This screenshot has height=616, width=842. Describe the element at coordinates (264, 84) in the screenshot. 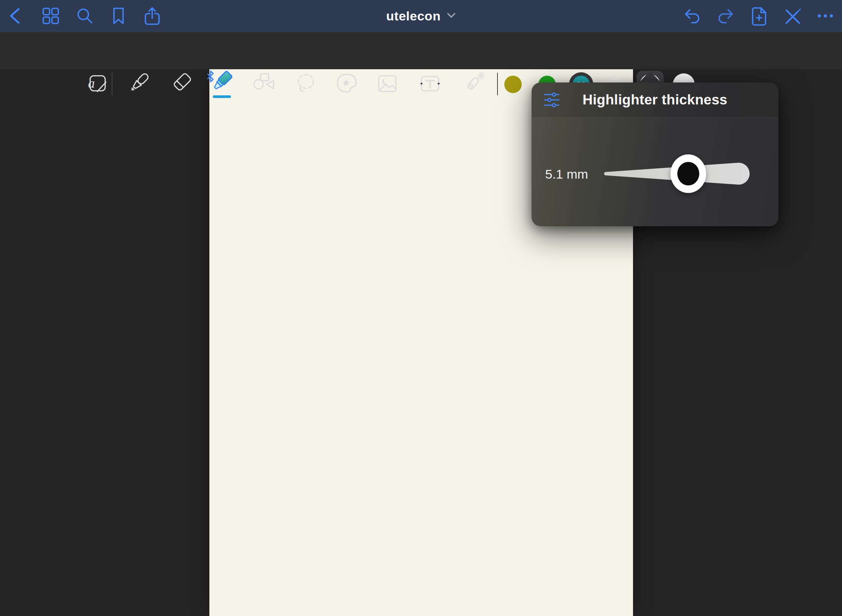

I see `tool-shapes` at that location.